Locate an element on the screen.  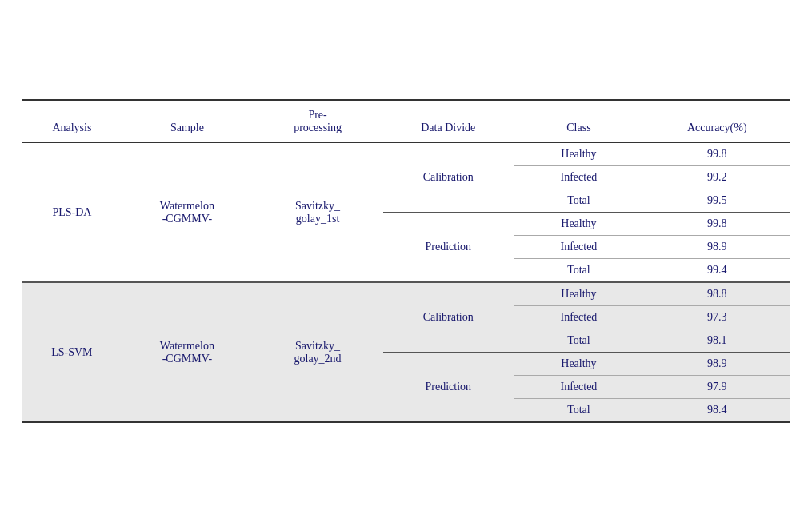
cell-calibration-lssvm: Calibration is located at coordinates (448, 317).